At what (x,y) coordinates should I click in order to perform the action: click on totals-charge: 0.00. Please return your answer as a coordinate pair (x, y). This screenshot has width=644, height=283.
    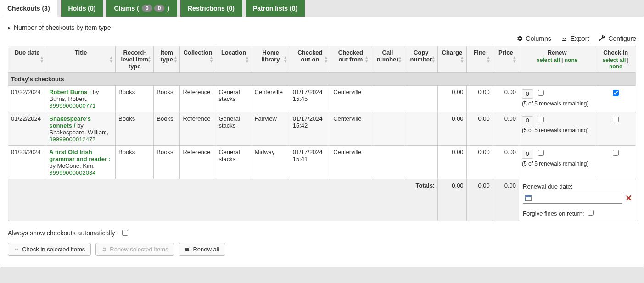
    Looking at the image, I should click on (452, 200).